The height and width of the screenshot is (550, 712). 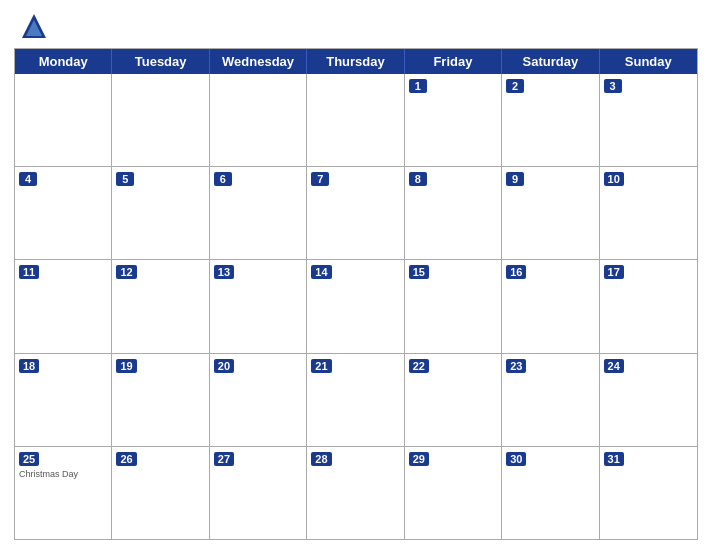 I want to click on day-number: 10, so click(x=614, y=179).